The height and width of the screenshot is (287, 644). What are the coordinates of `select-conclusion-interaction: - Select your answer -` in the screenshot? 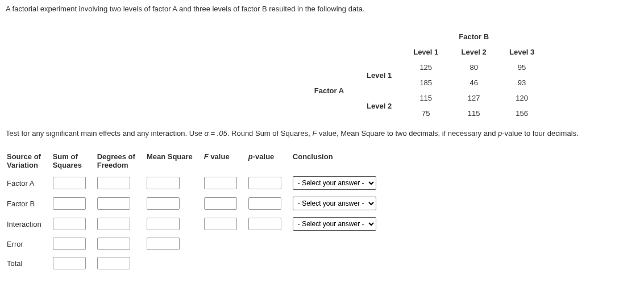 It's located at (334, 224).